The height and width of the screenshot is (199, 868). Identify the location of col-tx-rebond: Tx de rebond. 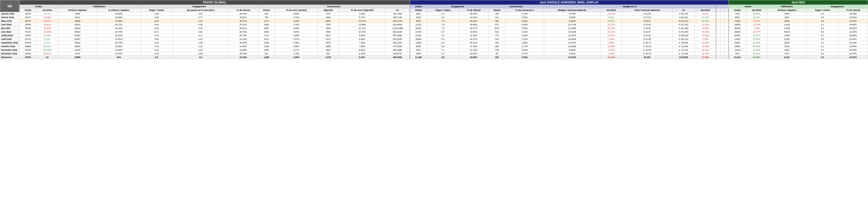
(243, 10).